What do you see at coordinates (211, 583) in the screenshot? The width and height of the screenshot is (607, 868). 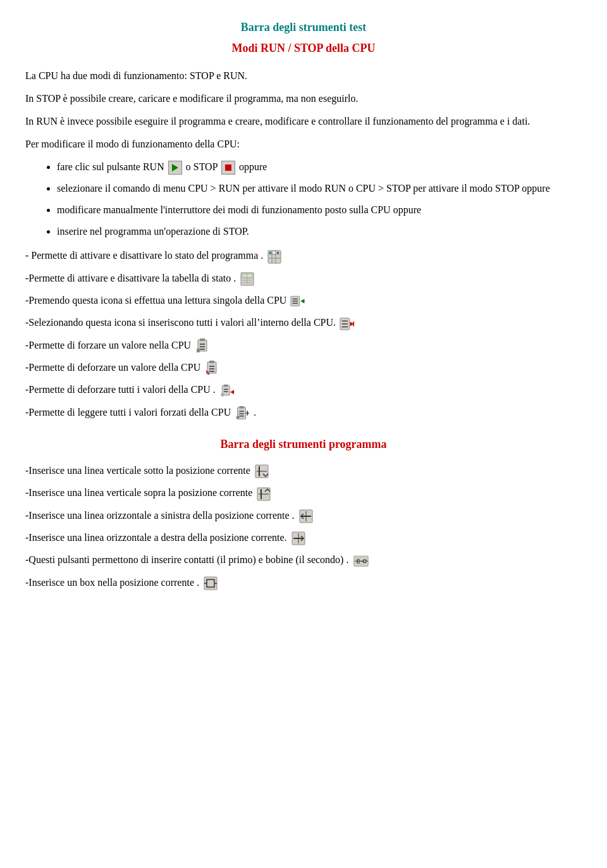 I see `insert-box-icon` at bounding box center [211, 583].